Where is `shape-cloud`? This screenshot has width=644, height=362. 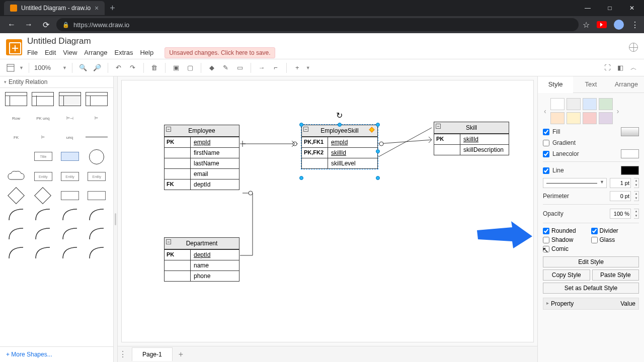 shape-cloud is located at coordinates (16, 176).